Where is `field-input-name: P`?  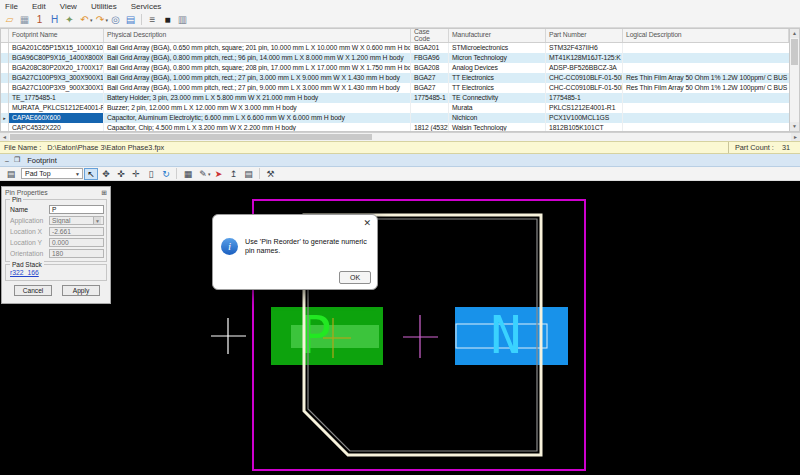
field-input-name: P is located at coordinates (76, 210).